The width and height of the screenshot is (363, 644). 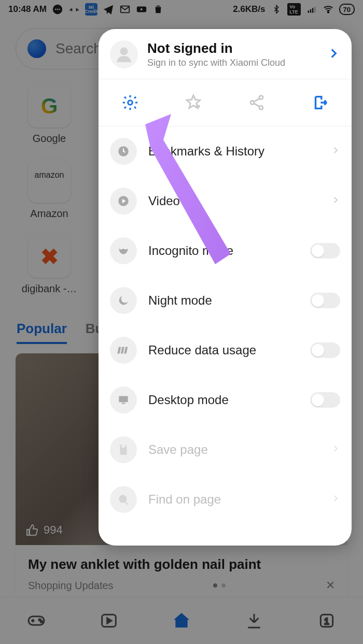 I want to click on menu-save-page: Save page, so click(x=225, y=450).